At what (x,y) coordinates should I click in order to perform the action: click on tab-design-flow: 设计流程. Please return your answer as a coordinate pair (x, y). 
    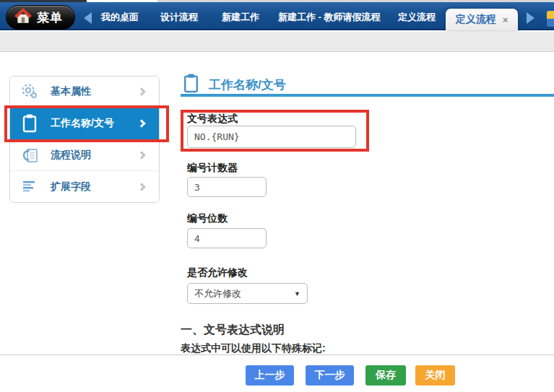
    Looking at the image, I should click on (179, 16).